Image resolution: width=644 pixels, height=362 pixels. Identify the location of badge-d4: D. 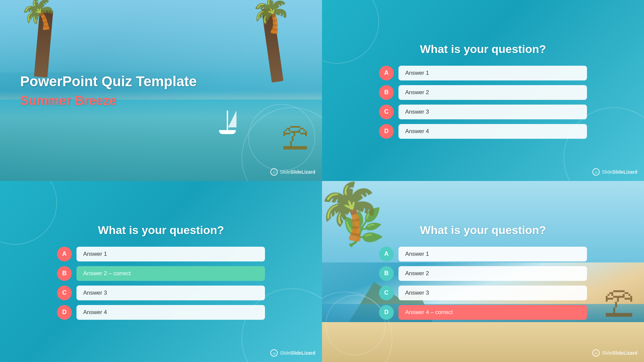
(386, 312).